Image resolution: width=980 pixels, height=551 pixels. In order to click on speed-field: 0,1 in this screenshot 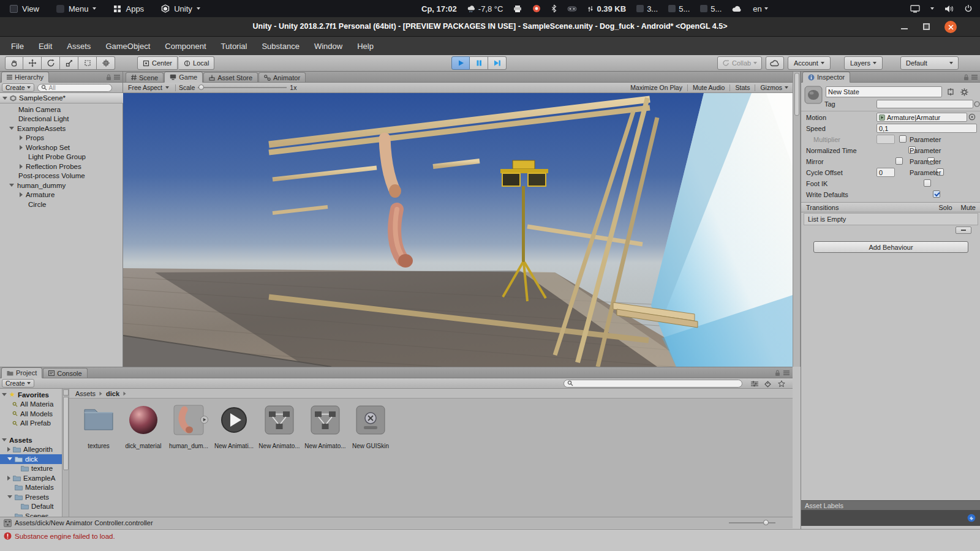, I will do `click(927, 129)`.